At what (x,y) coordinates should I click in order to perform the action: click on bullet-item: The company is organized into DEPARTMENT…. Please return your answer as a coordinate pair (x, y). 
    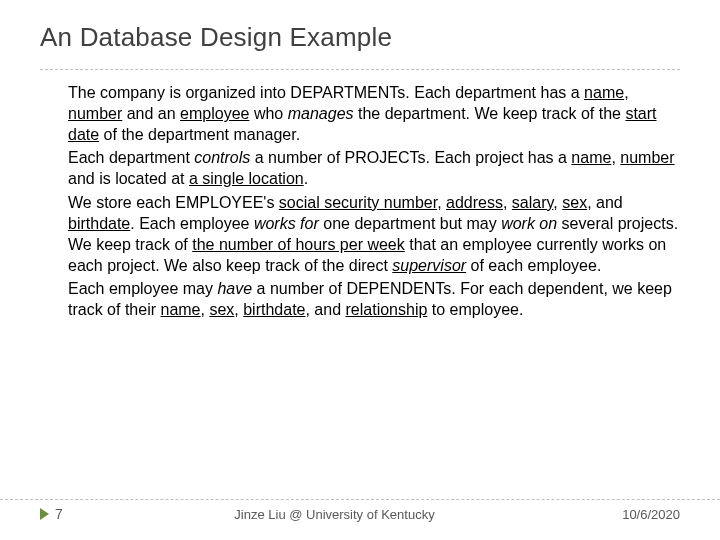
    Looking at the image, I should click on (364, 114).